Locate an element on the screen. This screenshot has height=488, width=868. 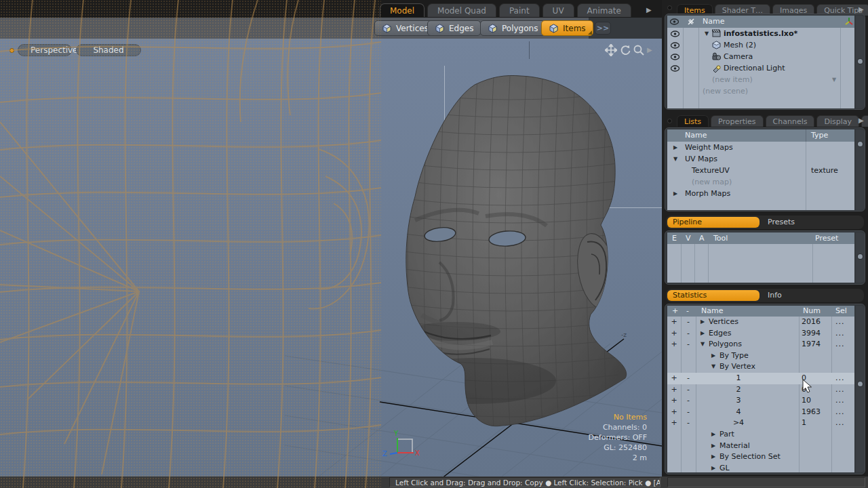
lists-tab-overflow-icon: ▶ is located at coordinates (861, 121).